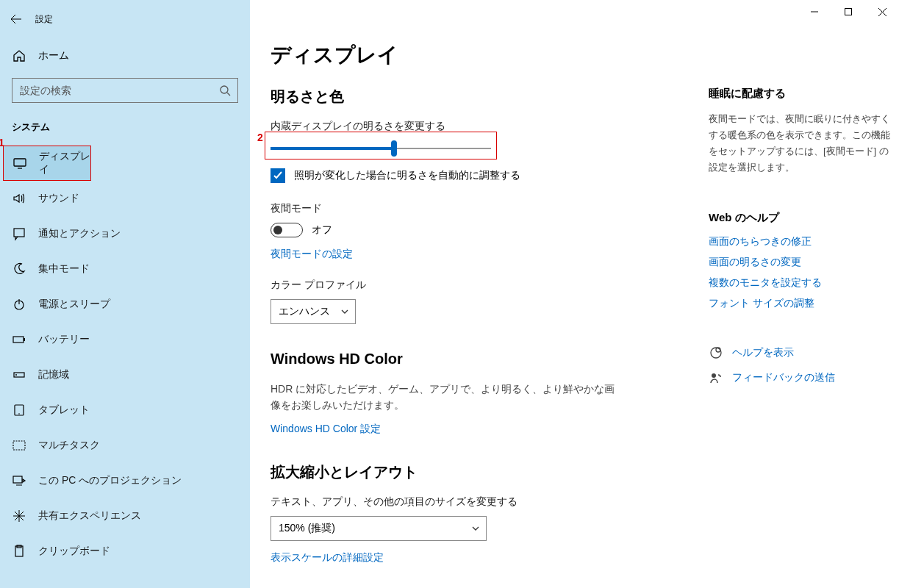  I want to click on sleep-title: 睡眠に配慮する, so click(803, 94).